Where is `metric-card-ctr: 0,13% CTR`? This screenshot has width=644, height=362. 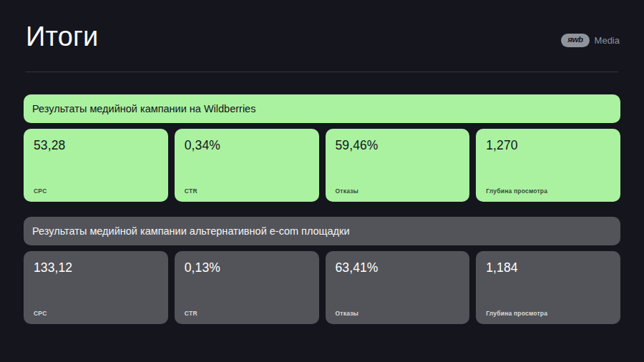
metric-card-ctr: 0,13% CTR is located at coordinates (247, 288).